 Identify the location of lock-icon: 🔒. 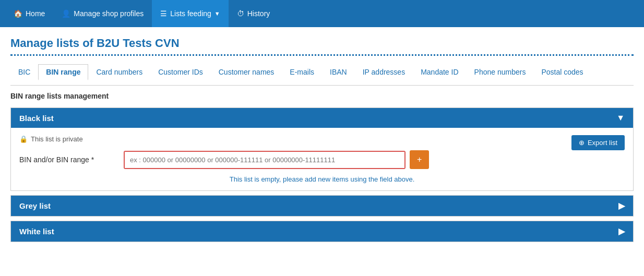
(23, 139).